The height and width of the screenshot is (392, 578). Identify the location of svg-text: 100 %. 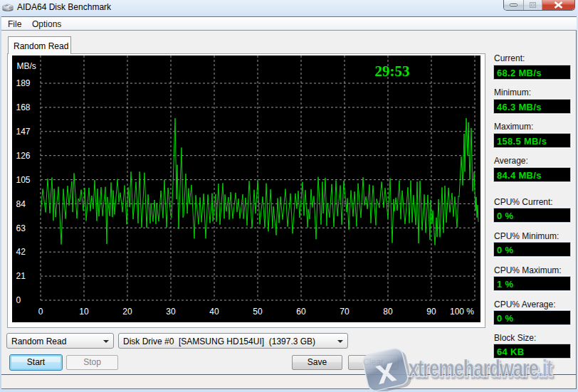
(462, 312).